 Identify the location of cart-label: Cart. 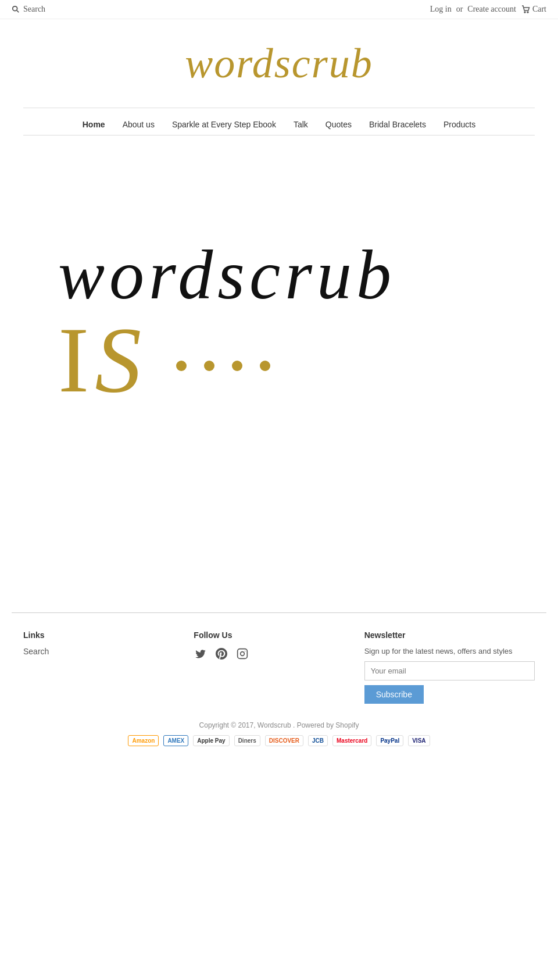
(539, 9).